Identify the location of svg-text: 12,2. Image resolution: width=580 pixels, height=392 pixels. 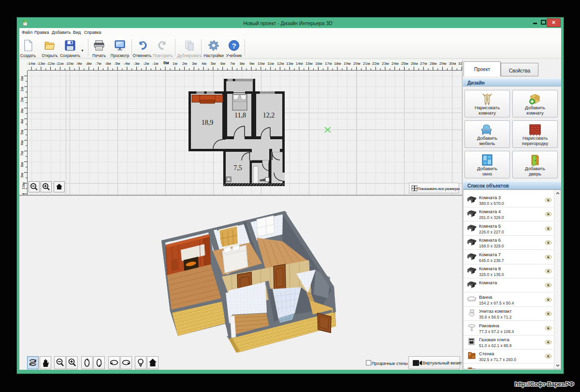
(269, 115).